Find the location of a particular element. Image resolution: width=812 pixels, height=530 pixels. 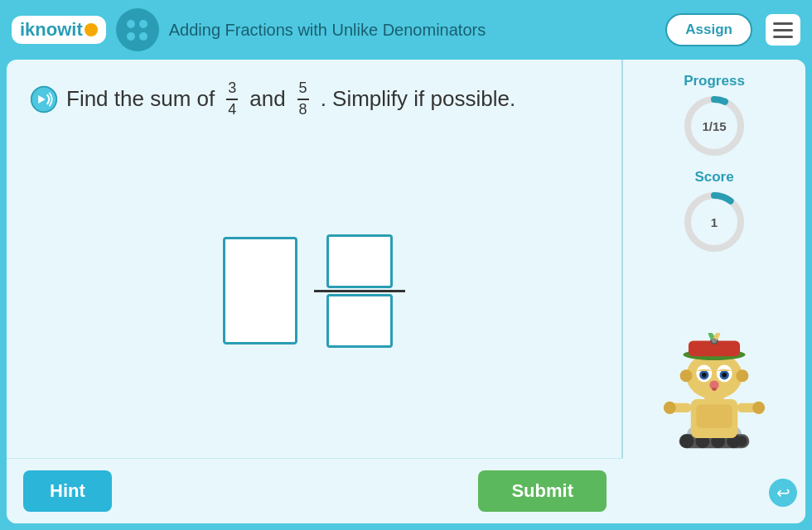

header: iknowit Adding Fractions with Unlike Den… is located at coordinates (406, 30).